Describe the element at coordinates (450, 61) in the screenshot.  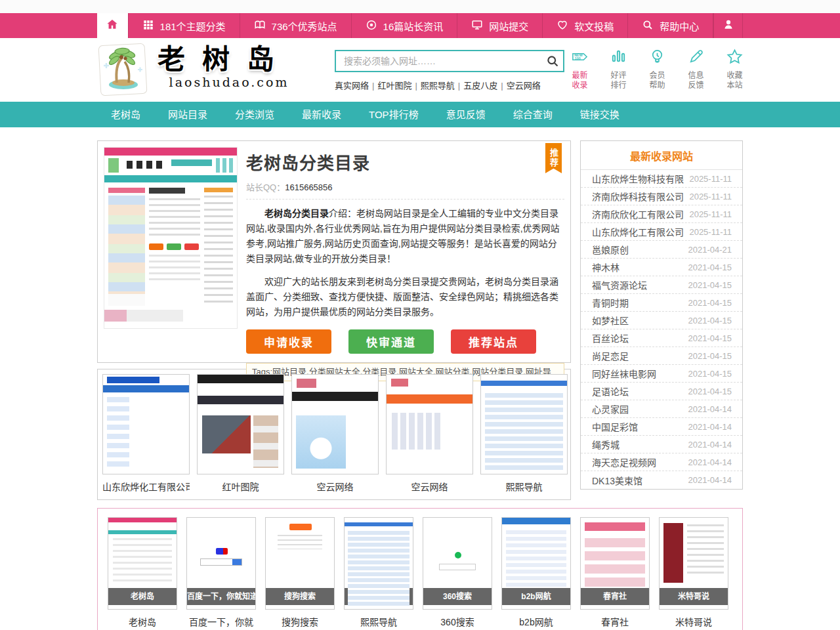
I see `search-input` at that location.